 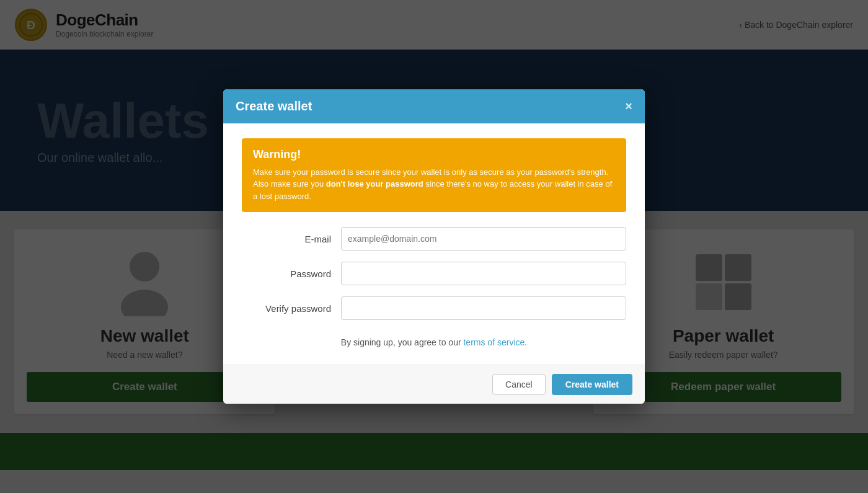 What do you see at coordinates (434, 185) in the screenshot?
I see `warning-text: Make sure your password is secure since …` at bounding box center [434, 185].